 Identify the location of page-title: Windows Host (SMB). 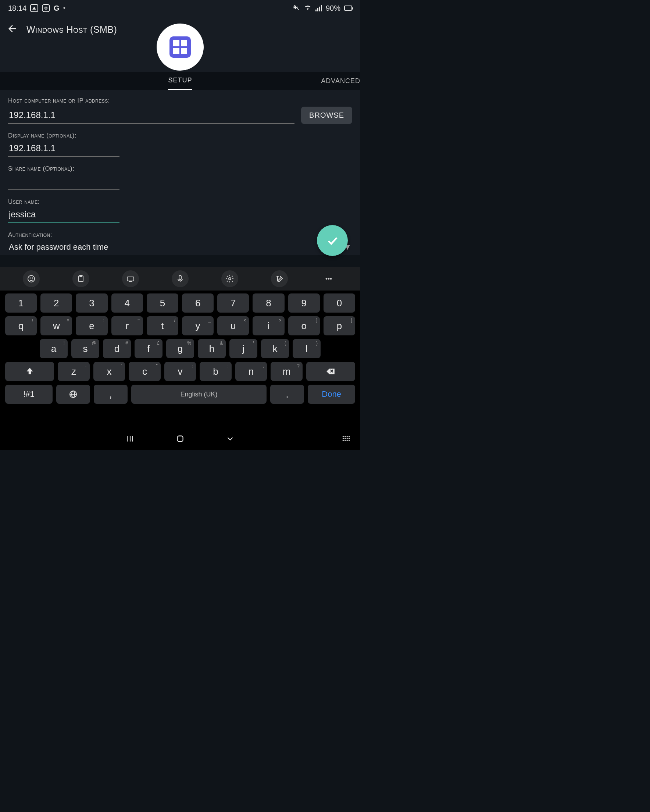
(72, 29).